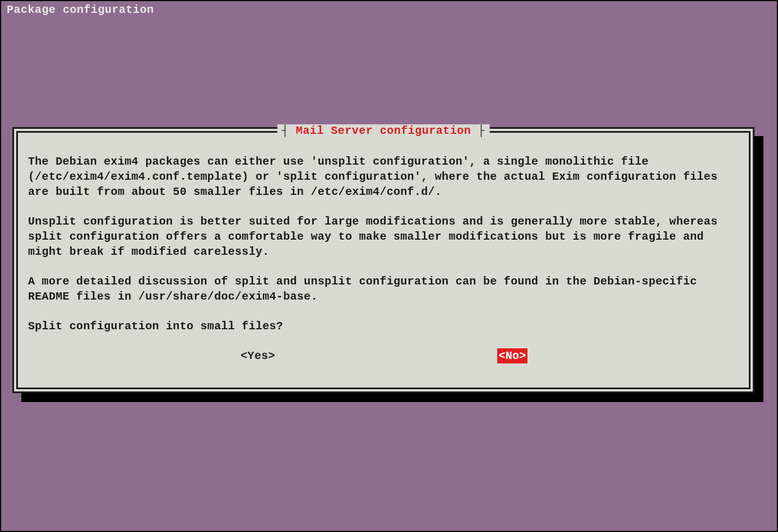 The height and width of the screenshot is (532, 778). I want to click on dialog-question: Split configuration into small files?, so click(383, 326).